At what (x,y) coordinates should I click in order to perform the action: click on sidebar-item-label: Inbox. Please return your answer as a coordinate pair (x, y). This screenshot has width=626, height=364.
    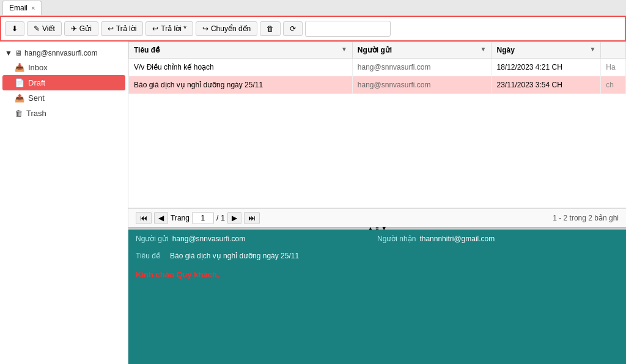
    Looking at the image, I should click on (38, 67).